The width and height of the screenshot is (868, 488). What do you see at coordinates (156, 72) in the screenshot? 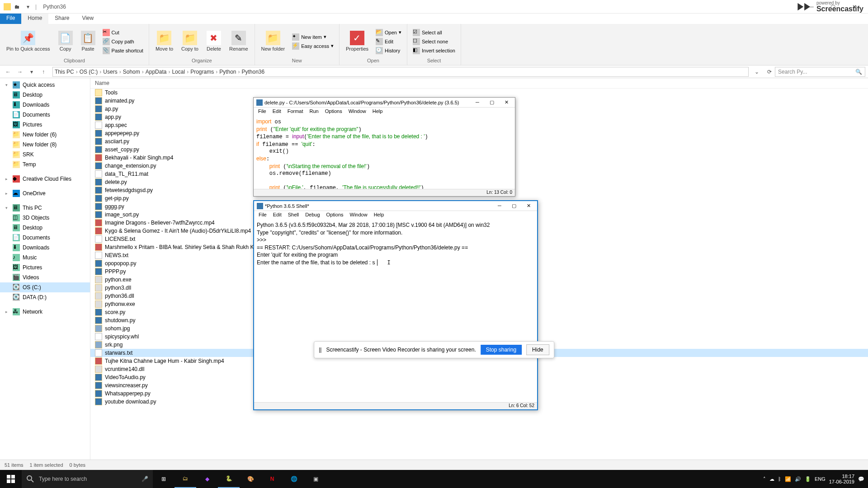
I see `breadcrumb-part: AppData` at bounding box center [156, 72].